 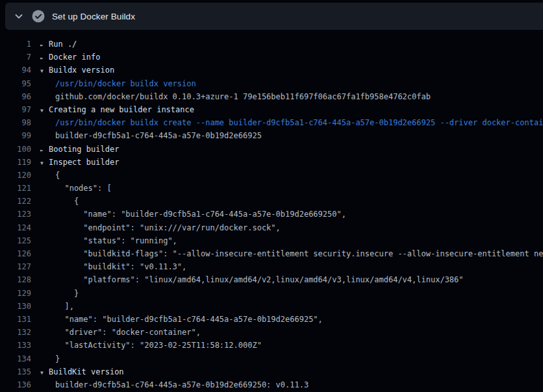 What do you see at coordinates (16, 136) in the screenshot?
I see `line-number: 99` at bounding box center [16, 136].